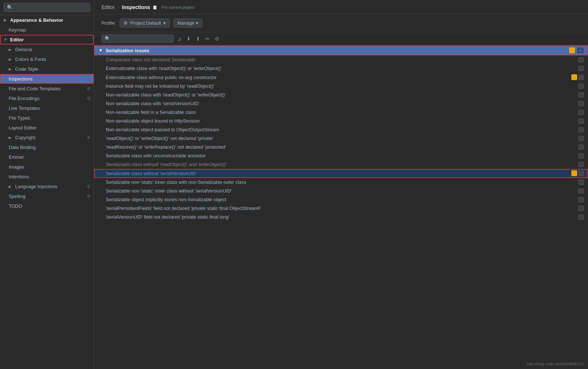 This screenshot has height=369, width=588. Describe the element at coordinates (47, 88) in the screenshot. I see `sidebar-item-file-code-templates: File and Code Templates ⊞` at that location.